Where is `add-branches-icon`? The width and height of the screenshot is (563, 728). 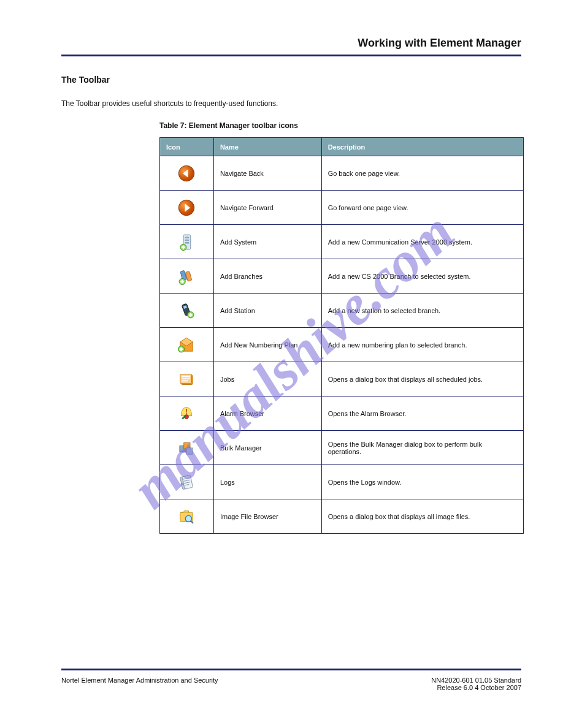 add-branches-icon is located at coordinates (187, 276).